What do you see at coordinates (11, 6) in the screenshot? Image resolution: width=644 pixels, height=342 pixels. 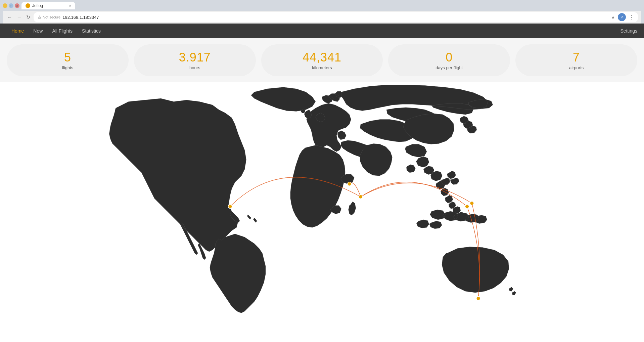 I see `window-controls: − □ ×` at bounding box center [11, 6].